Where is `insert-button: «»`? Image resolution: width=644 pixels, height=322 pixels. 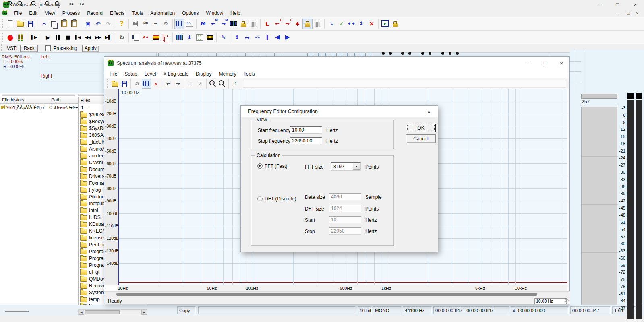 insert-button: «» is located at coordinates (257, 37).